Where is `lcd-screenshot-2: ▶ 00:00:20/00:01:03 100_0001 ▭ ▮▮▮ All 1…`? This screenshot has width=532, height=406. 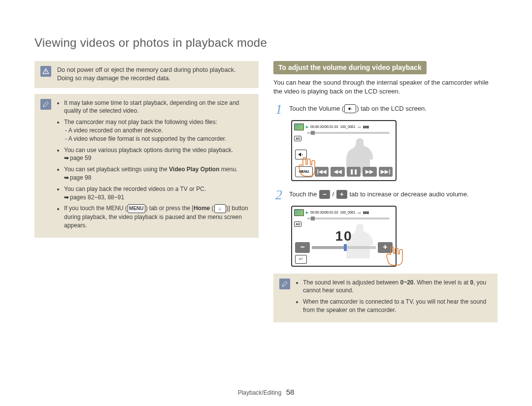 lcd-screenshot-2: ▶ 00:00:20/00:01:03 100_0001 ▭ ▮▮▮ All 1… is located at coordinates (344, 236).